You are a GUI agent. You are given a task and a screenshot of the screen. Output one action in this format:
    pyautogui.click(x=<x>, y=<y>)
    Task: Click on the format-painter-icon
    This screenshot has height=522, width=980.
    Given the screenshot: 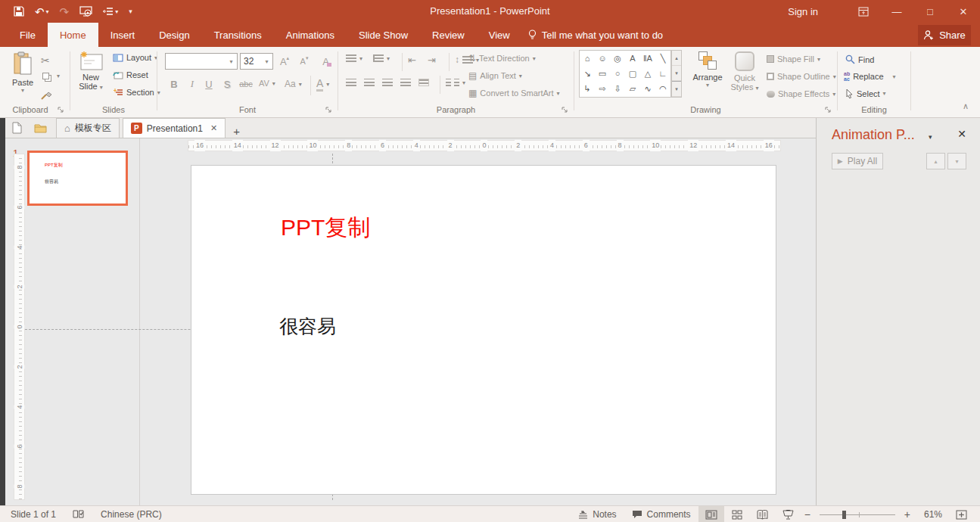 What is the action you would take?
    pyautogui.click(x=47, y=95)
    